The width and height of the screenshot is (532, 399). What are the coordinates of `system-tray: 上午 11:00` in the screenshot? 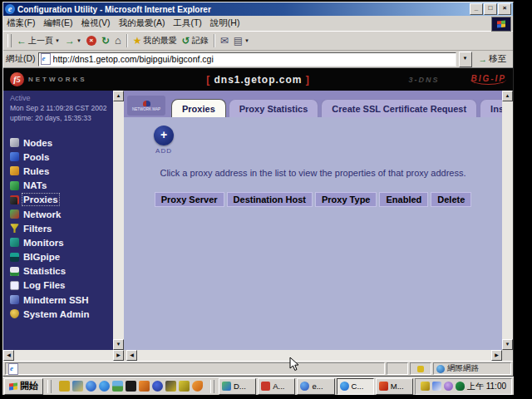 It's located at (464, 387).